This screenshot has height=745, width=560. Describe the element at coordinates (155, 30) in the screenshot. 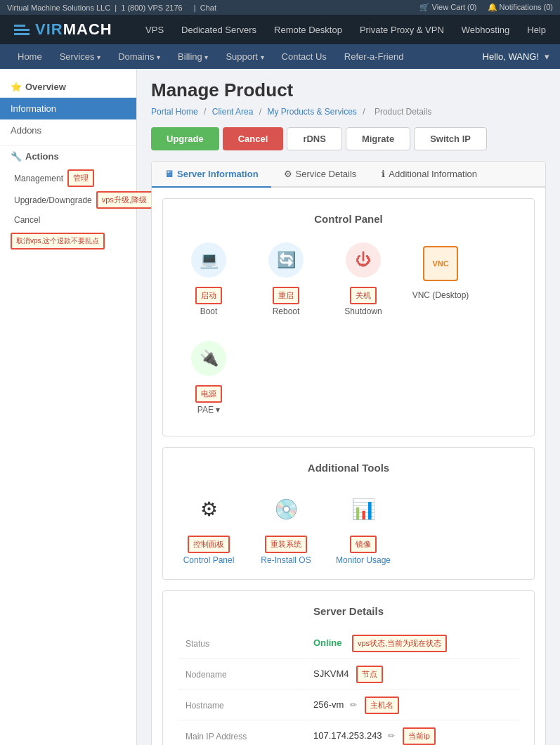

I see `nav-vps: VPS` at that location.